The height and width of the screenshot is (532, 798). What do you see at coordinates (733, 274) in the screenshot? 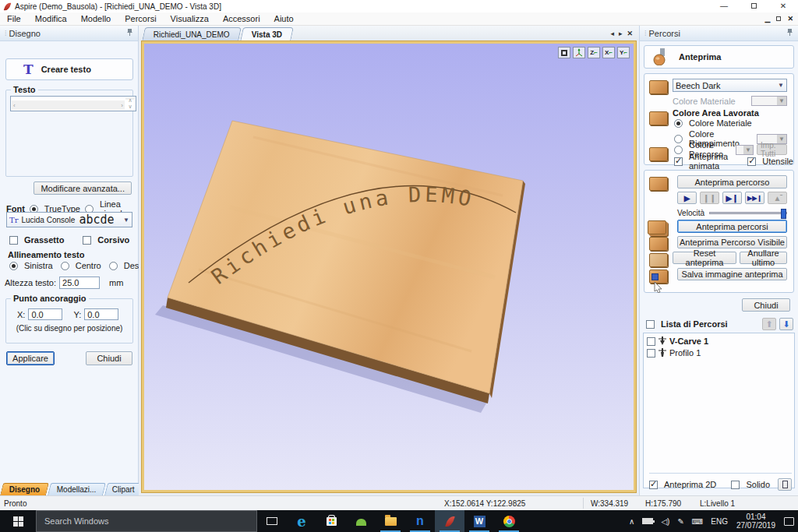
I see `save-preview-image-button: Salva immagine anteprima` at bounding box center [733, 274].